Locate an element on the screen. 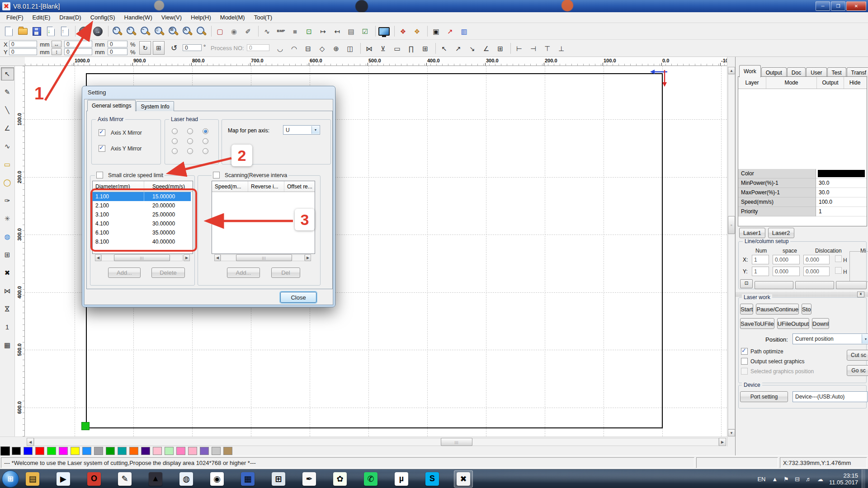 The width and height of the screenshot is (868, 488). device-combo: Device---(USB:Auto) is located at coordinates (830, 397).